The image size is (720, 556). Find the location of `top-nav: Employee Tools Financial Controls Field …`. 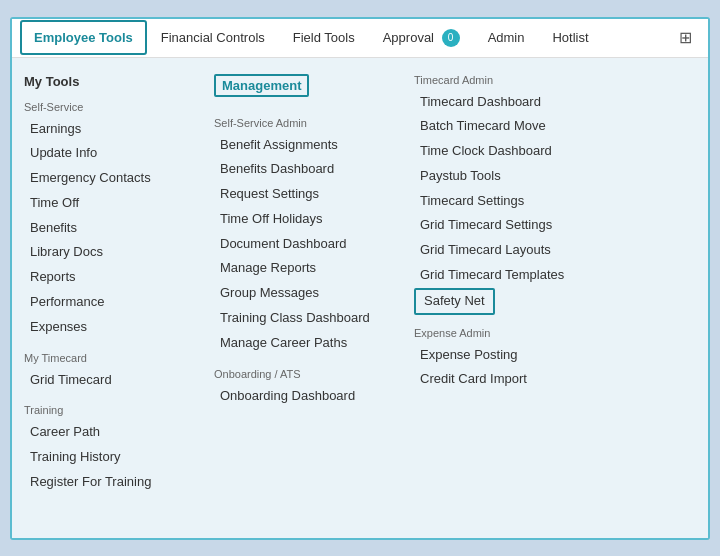

top-nav: Employee Tools Financial Controls Field … is located at coordinates (360, 38).